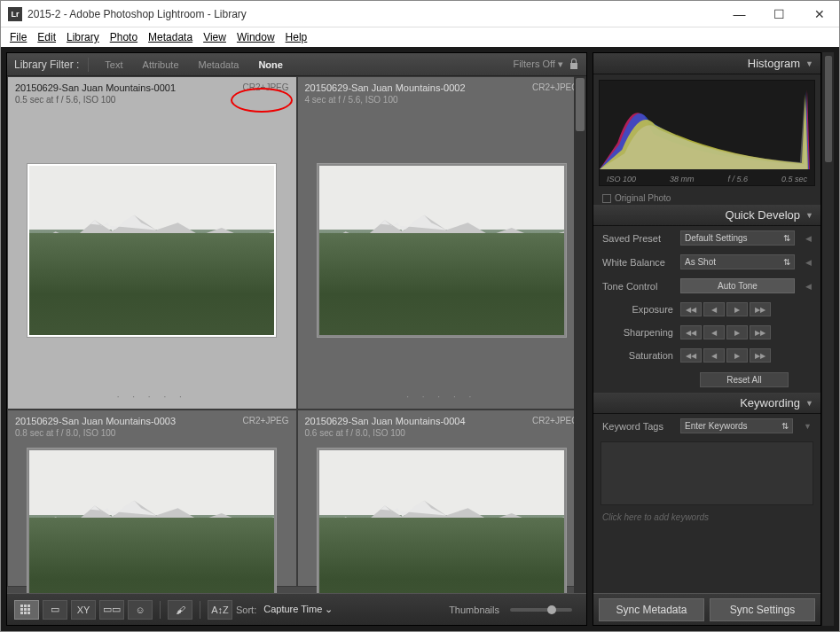  Describe the element at coordinates (170, 37) in the screenshot. I see `menu-metadata: Metadata` at that location.